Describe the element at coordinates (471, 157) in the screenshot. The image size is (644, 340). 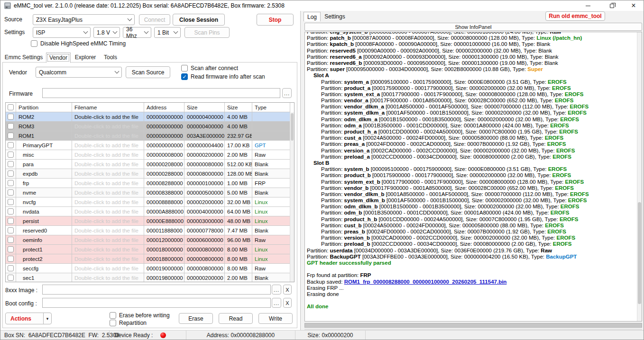
I see `log-line: Partition: preload_a [0002CCD00000 - 000…` at that location.